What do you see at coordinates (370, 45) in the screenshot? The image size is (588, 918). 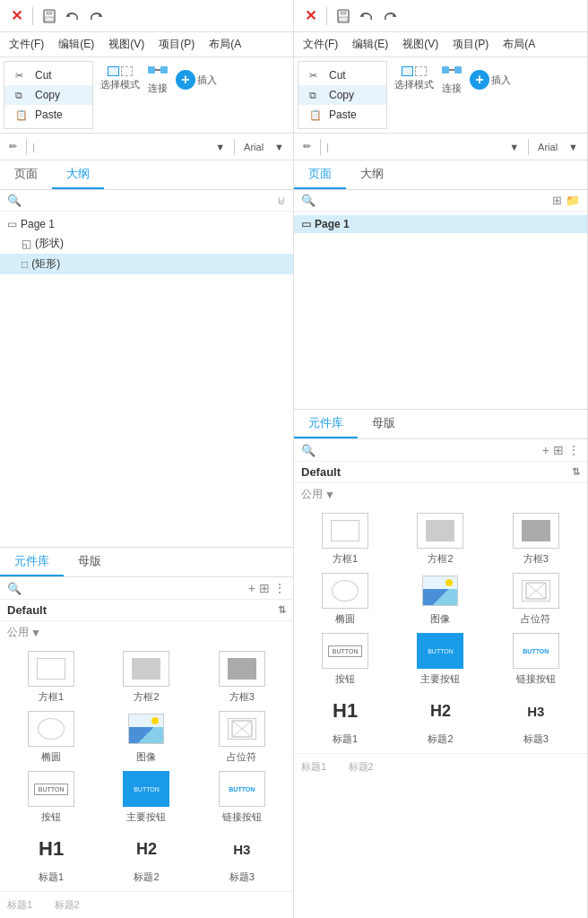 I see `right-menu-edit: 编辑(E)` at bounding box center [370, 45].